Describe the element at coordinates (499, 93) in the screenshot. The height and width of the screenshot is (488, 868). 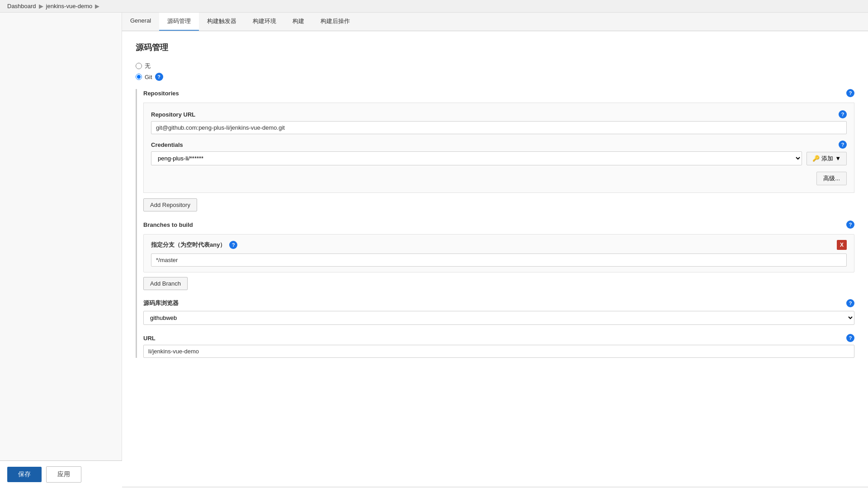
I see `repositories-header: Repositories ?` at that location.